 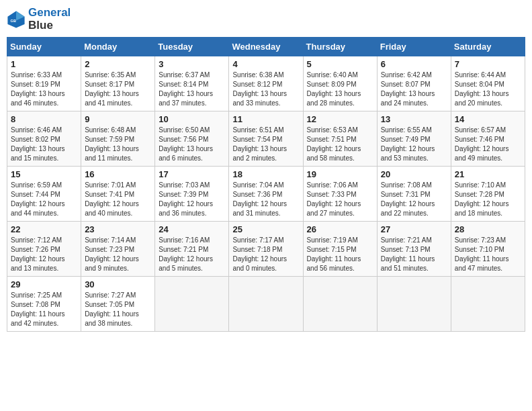 I want to click on calendar-row-2: 8Sunrise: 6:46 AM Sunset: 8:02 PM Daylig…, so click(x=266, y=139).